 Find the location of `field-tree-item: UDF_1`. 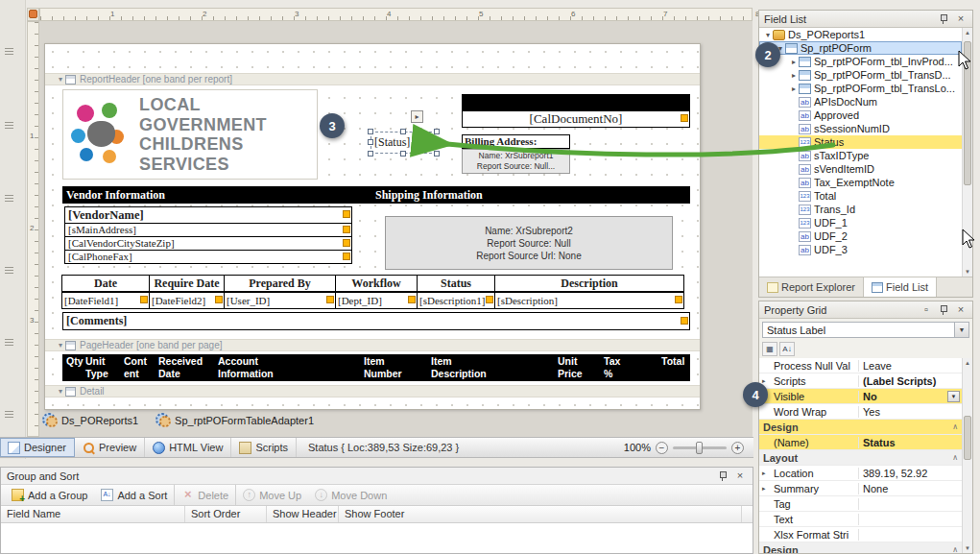

field-tree-item: UDF_1 is located at coordinates (860, 223).